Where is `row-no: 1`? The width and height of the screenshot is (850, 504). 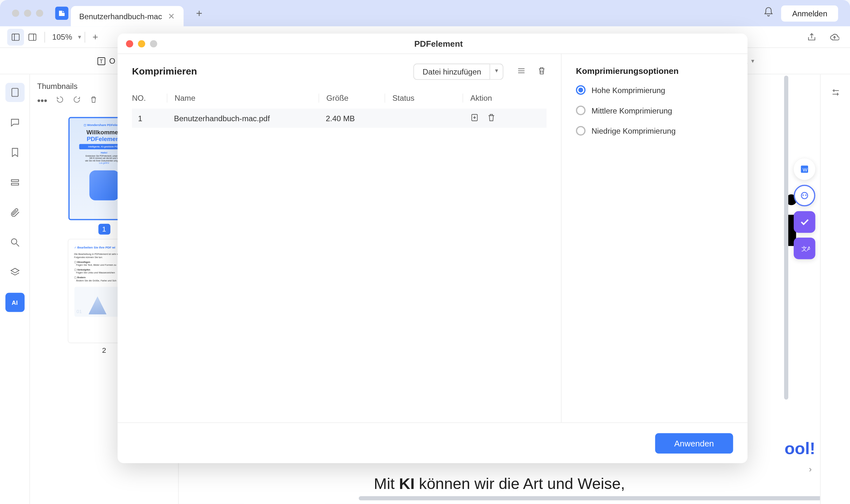 row-no: 1 is located at coordinates (149, 118).